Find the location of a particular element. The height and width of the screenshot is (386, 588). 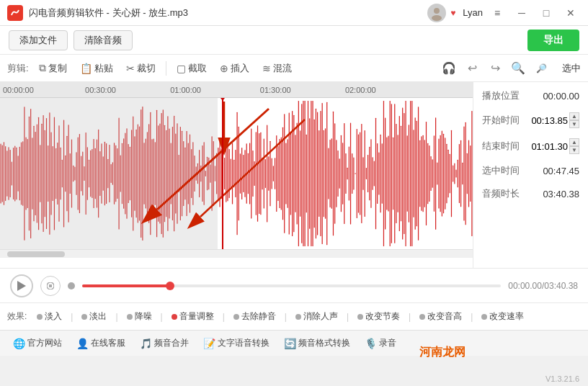

timeline: 00:00:00 00:30:00 01:00:00 01:30:00 02:0… is located at coordinates (236, 90).